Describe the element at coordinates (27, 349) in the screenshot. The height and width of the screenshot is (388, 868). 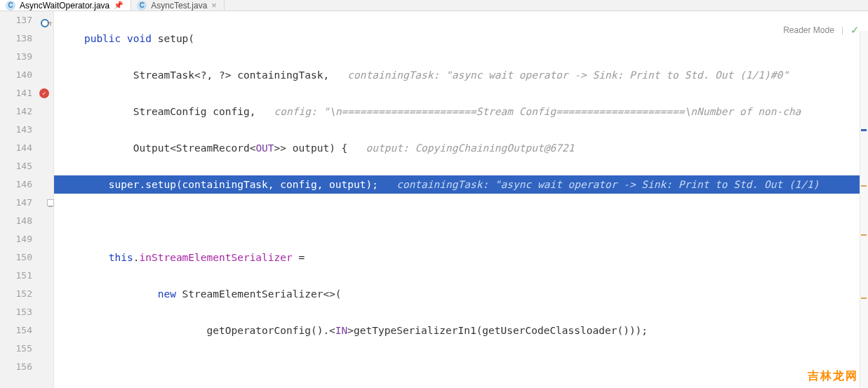
I see `line-number: 155` at that location.